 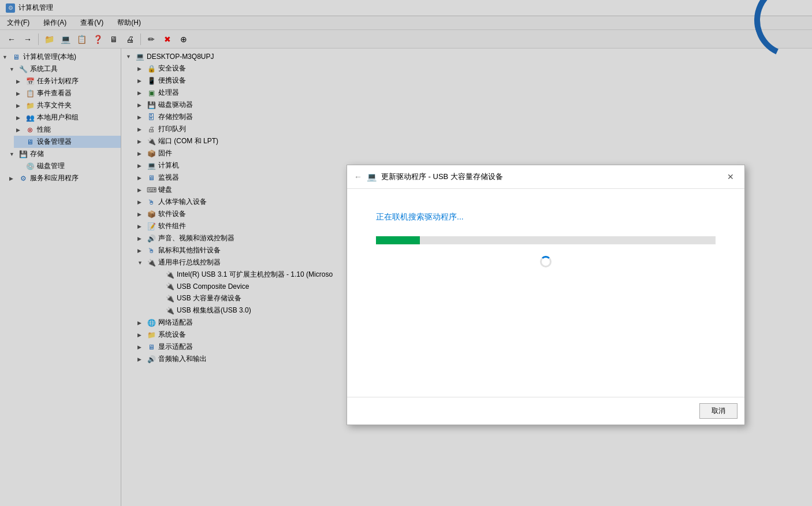 What do you see at coordinates (718, 411) in the screenshot?
I see `cancel-button: 取消` at bounding box center [718, 411].